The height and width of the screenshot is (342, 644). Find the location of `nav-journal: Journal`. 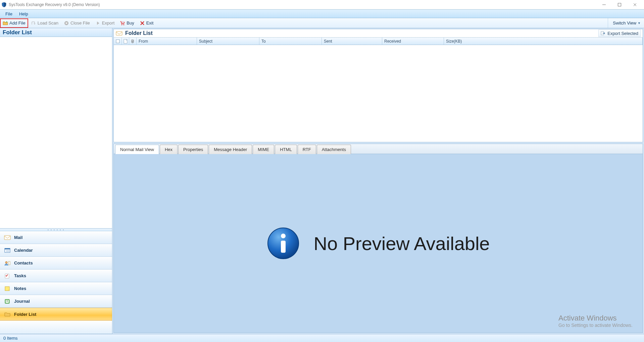

nav-journal: Journal is located at coordinates (56, 301).